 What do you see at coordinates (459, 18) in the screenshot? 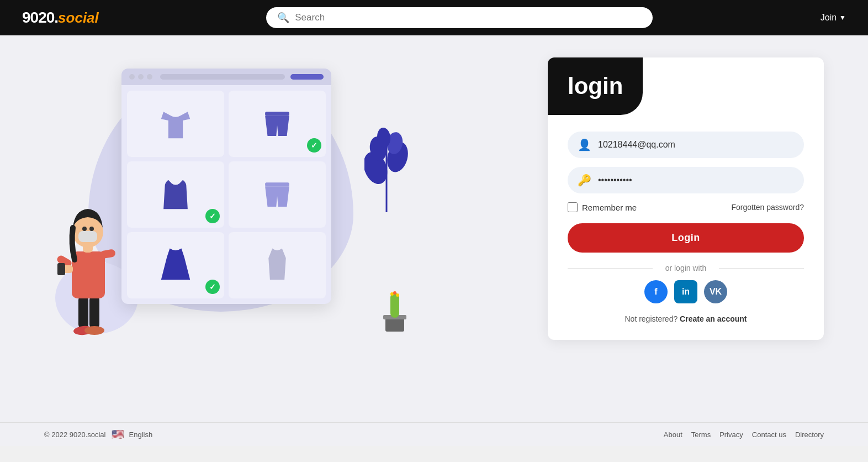
I see `search-bar: 🔍` at bounding box center [459, 18].